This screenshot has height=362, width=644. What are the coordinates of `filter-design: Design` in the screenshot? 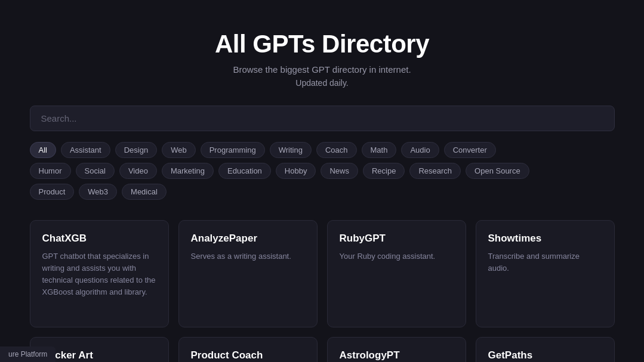 It's located at (136, 150).